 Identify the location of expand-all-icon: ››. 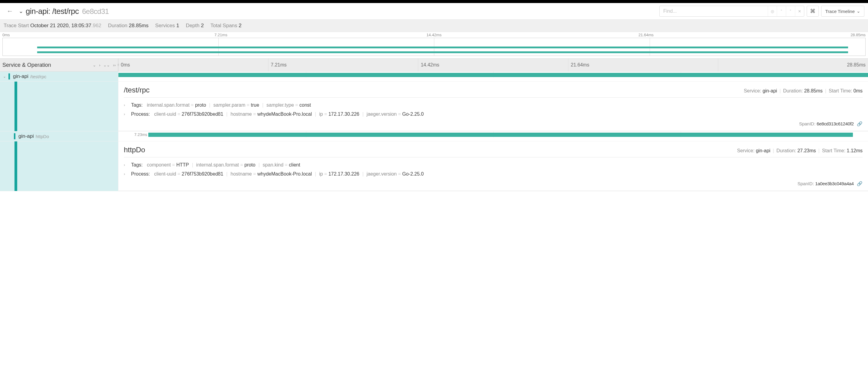
(114, 65).